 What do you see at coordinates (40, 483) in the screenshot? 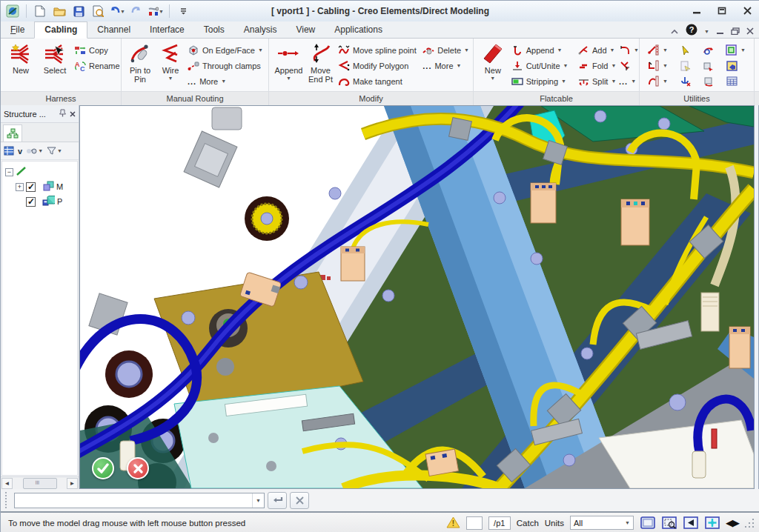
I see `scroll-track` at bounding box center [40, 483].